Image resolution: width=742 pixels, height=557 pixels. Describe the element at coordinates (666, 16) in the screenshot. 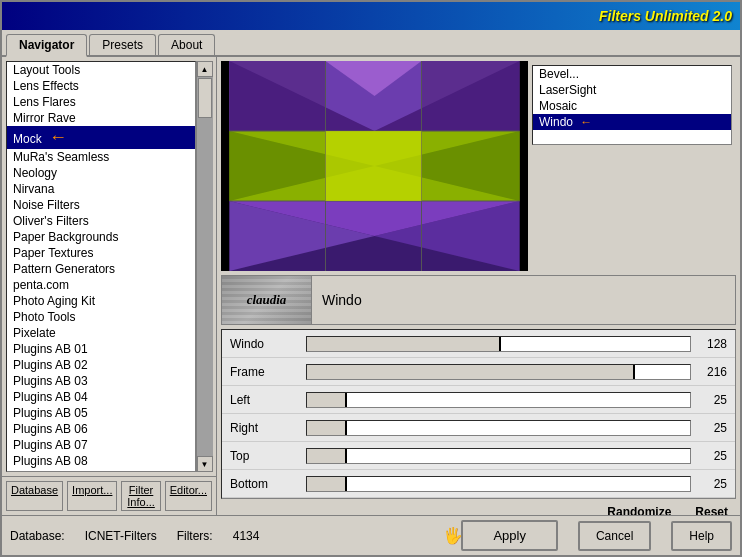

I see `app-title: Filters Unlimited 2.0` at that location.